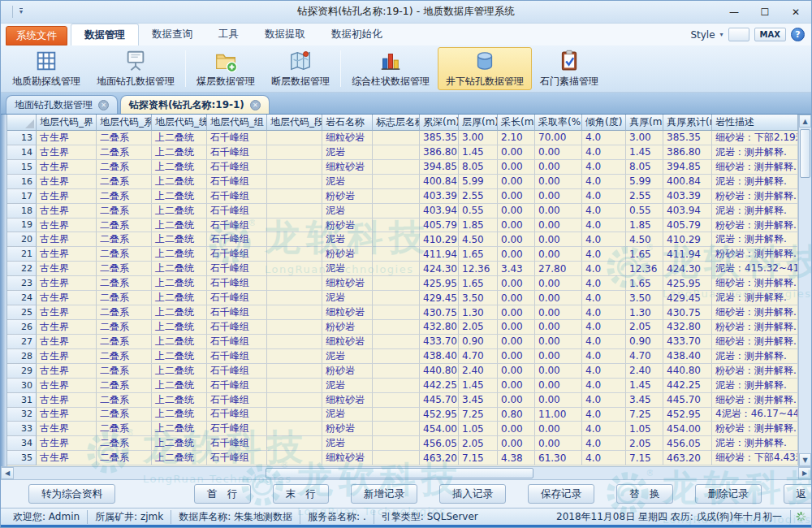 The width and height of the screenshot is (812, 528). What do you see at coordinates (403, 211) in the screenshot?
I see `table-row: 18古生界二叠系上二叠统石千峰组泥岩403.940.550.000.004.00…` at bounding box center [403, 211].